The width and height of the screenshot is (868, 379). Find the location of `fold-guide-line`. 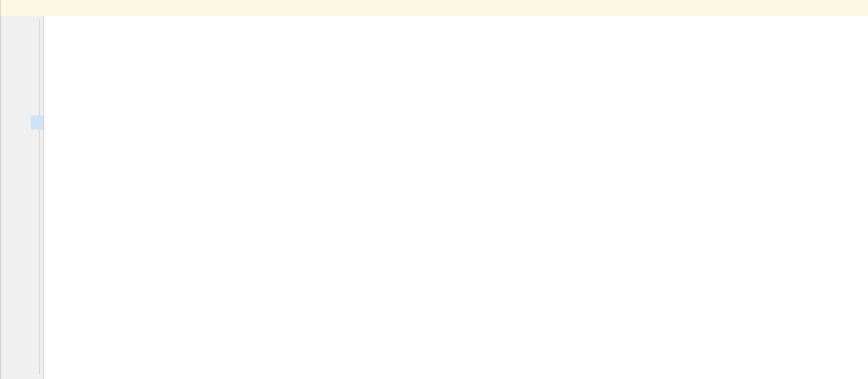

fold-guide-line is located at coordinates (39, 197).